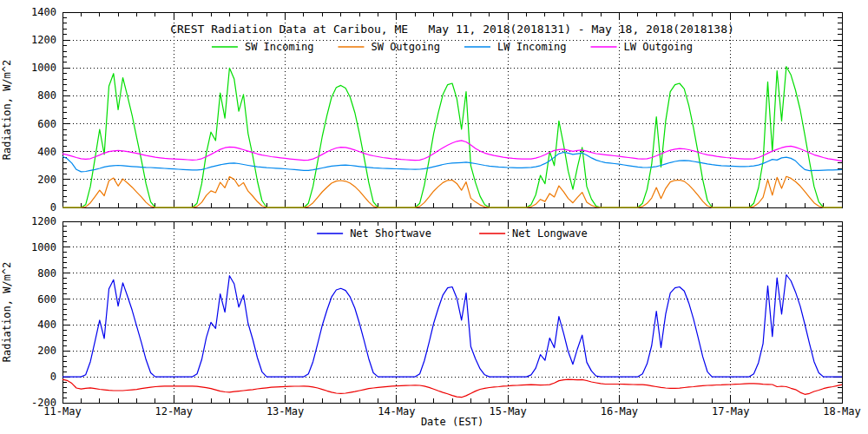 The height and width of the screenshot is (434, 868). I want to click on legend-label-net-shortwave: Net Shortwave, so click(391, 233).